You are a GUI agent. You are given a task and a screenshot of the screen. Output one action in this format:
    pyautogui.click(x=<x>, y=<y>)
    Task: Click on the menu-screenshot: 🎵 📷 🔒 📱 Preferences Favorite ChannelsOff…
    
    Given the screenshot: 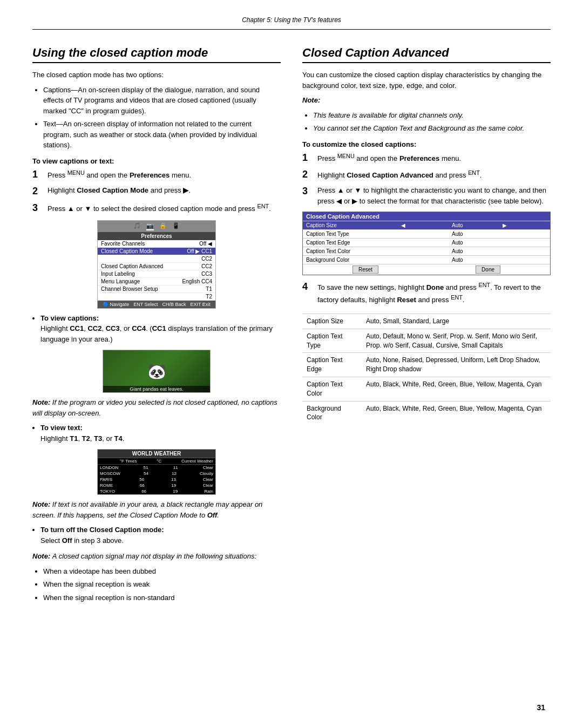 What is the action you would take?
    pyautogui.click(x=157, y=264)
    